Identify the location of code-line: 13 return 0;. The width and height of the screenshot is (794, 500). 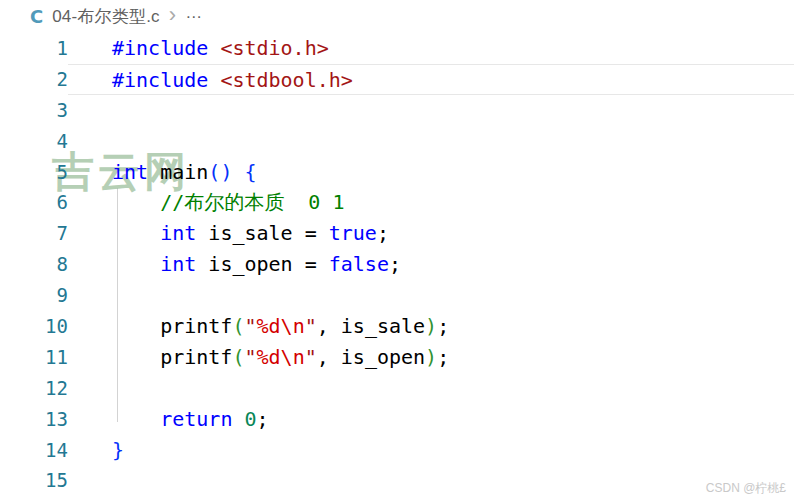
(397, 420).